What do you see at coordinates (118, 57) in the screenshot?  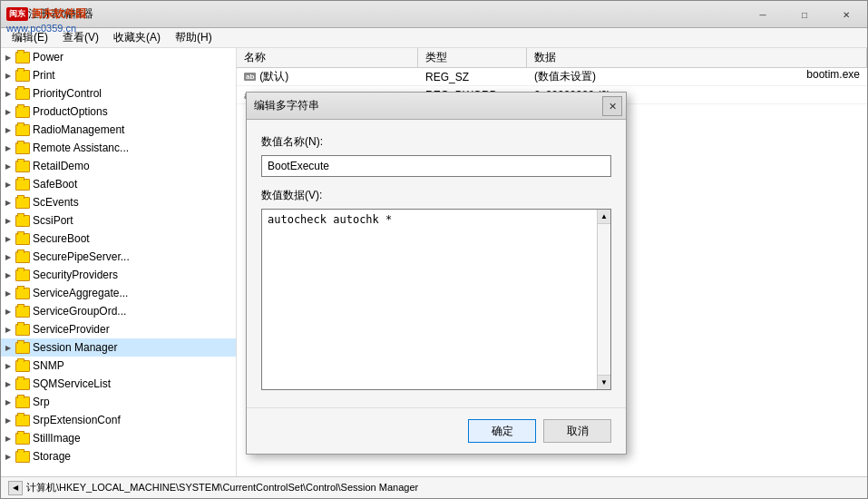 I see `tree-item-power: ▶ Power` at bounding box center [118, 57].